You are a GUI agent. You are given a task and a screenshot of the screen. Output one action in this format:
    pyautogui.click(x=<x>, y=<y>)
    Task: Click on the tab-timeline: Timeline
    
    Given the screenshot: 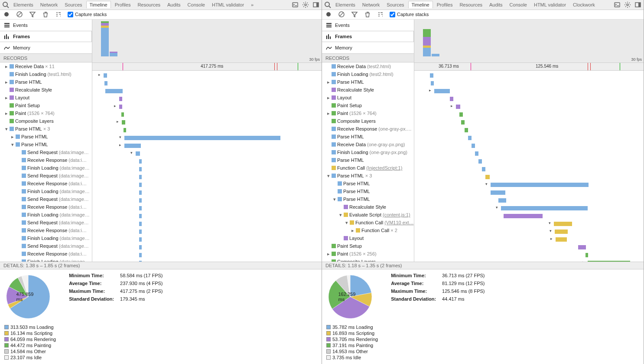 What is the action you would take?
    pyautogui.click(x=420, y=4)
    